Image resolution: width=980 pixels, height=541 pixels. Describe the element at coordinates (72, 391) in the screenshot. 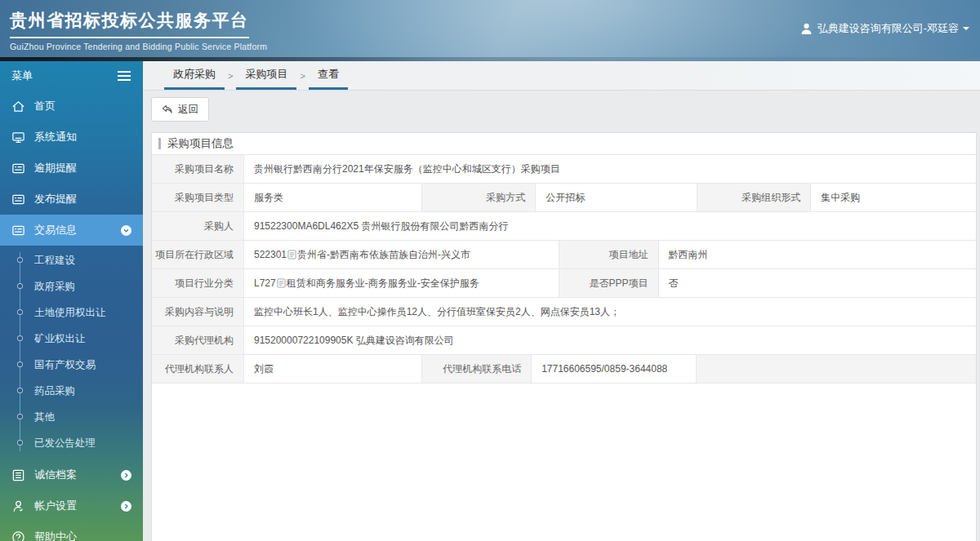

I see `submenu-item-drug-procurement: 药品采购` at that location.